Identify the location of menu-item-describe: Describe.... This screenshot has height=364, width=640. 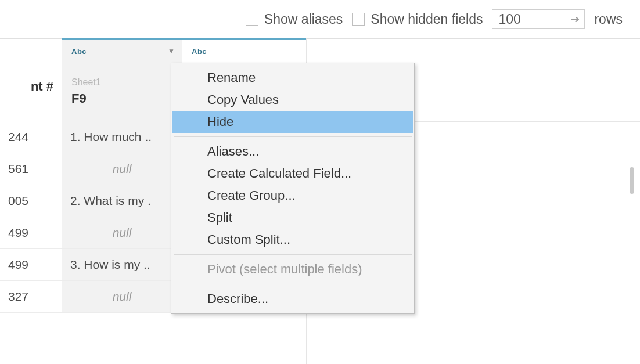
(293, 299).